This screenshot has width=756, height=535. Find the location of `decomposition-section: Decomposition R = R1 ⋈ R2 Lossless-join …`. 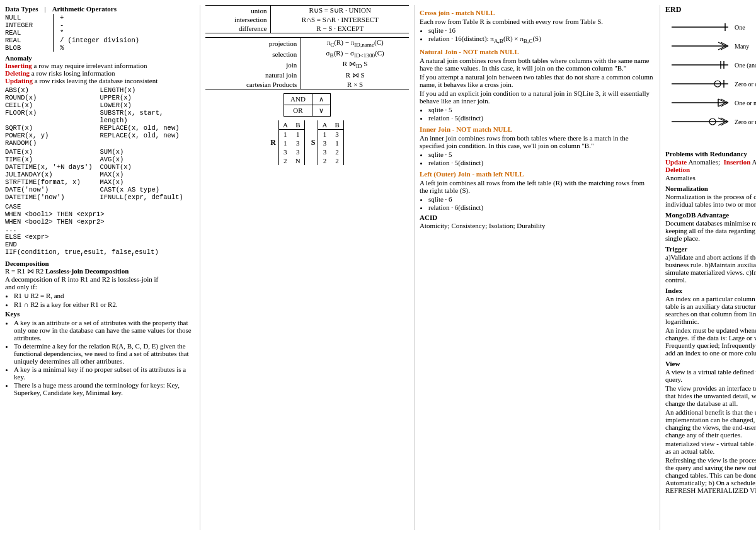

decomposition-section: Decomposition R = R1 ⋈ R2 Lossless-join … is located at coordinates (100, 284).